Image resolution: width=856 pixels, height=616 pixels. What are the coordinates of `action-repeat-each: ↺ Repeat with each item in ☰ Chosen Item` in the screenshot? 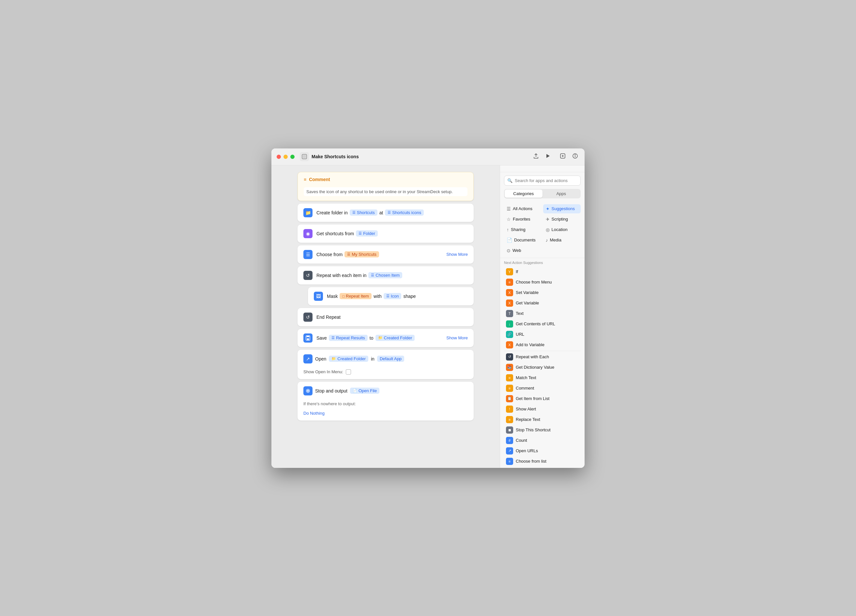 It's located at (386, 276).